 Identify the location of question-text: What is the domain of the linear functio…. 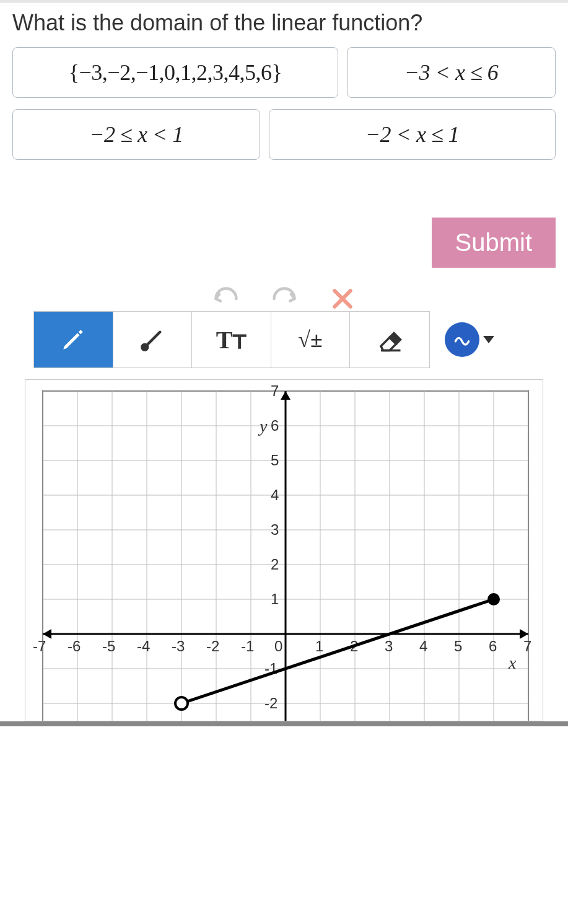
(284, 23).